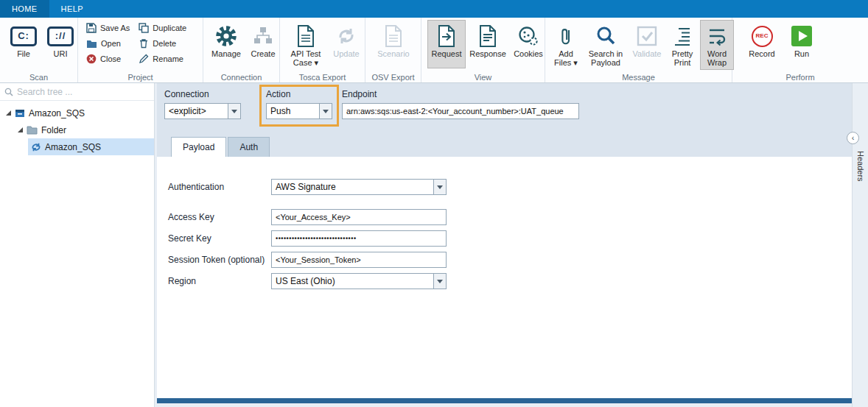  I want to click on connection-label: Connection, so click(203, 94).